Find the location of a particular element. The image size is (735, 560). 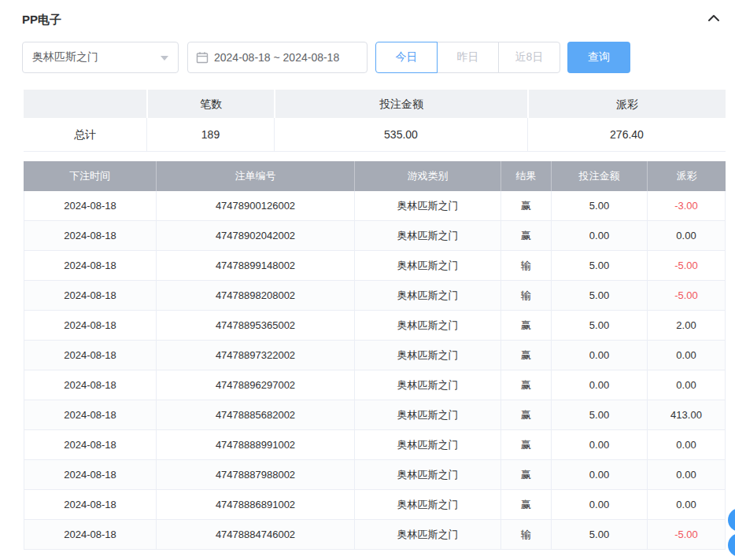

yesterday-button: 昨日 is located at coordinates (467, 57).